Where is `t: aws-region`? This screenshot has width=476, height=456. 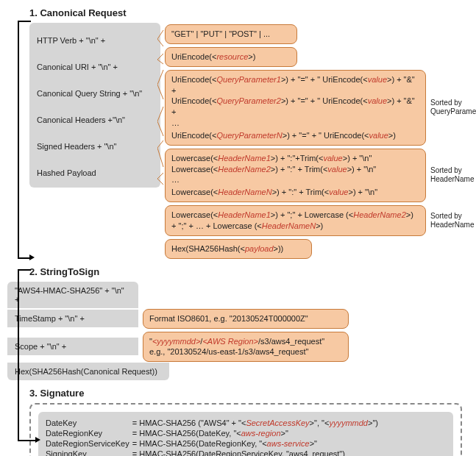 t: aws-region is located at coordinates (261, 433).